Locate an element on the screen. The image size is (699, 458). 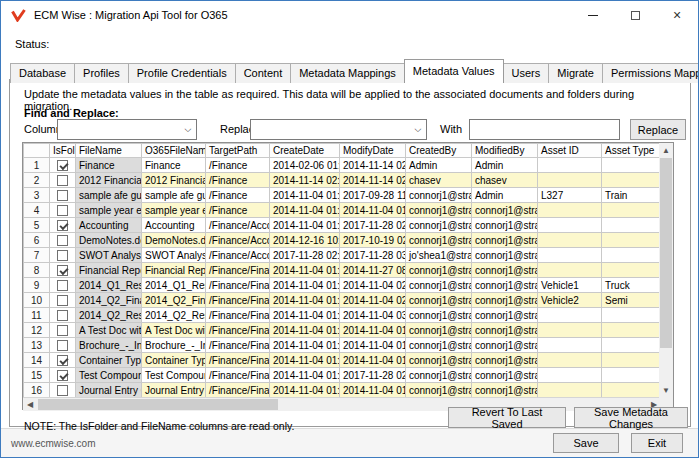
website-link: www.ecmwise.com is located at coordinates (53, 444).